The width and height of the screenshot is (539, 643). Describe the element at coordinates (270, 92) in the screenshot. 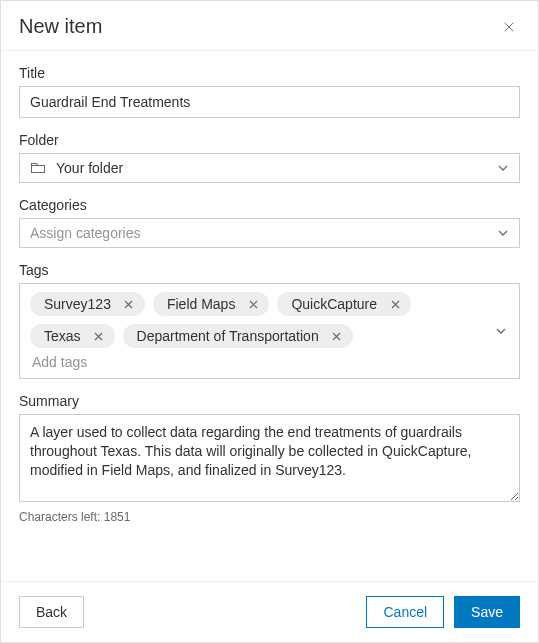

I see `title-field: Title` at that location.